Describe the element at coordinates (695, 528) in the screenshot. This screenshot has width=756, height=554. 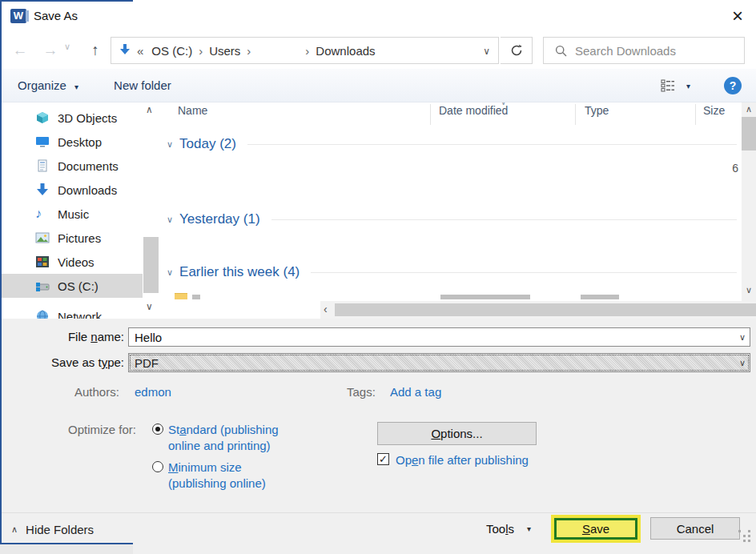
I see `cancel-button: Cancel` at that location.